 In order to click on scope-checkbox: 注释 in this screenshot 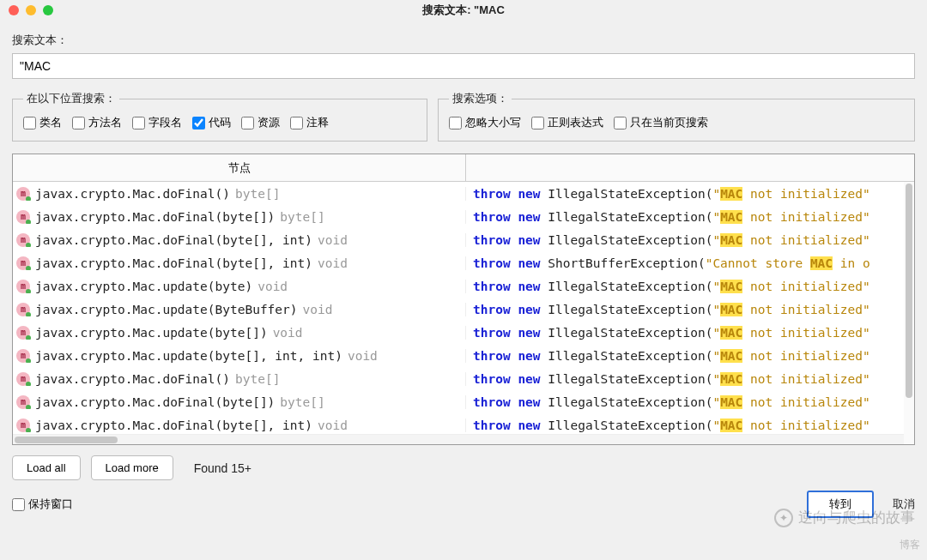, I will do `click(309, 123)`.